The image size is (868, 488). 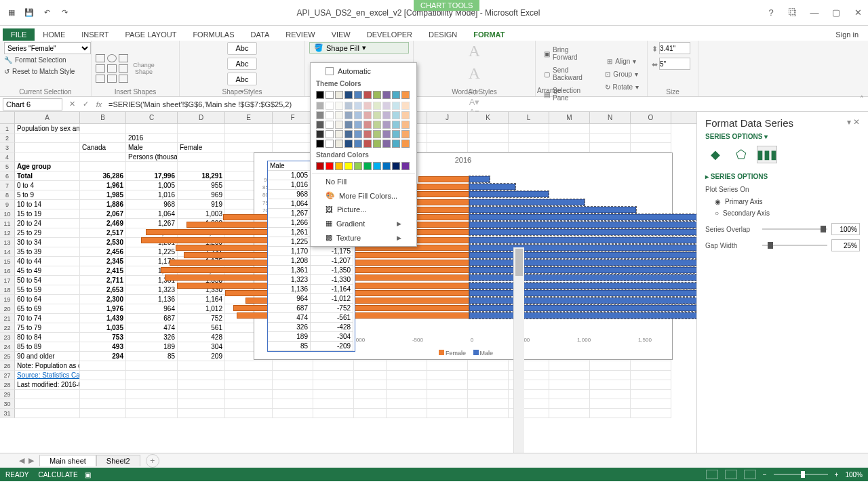 I want to click on zoom-in-icon: +, so click(x=837, y=474).